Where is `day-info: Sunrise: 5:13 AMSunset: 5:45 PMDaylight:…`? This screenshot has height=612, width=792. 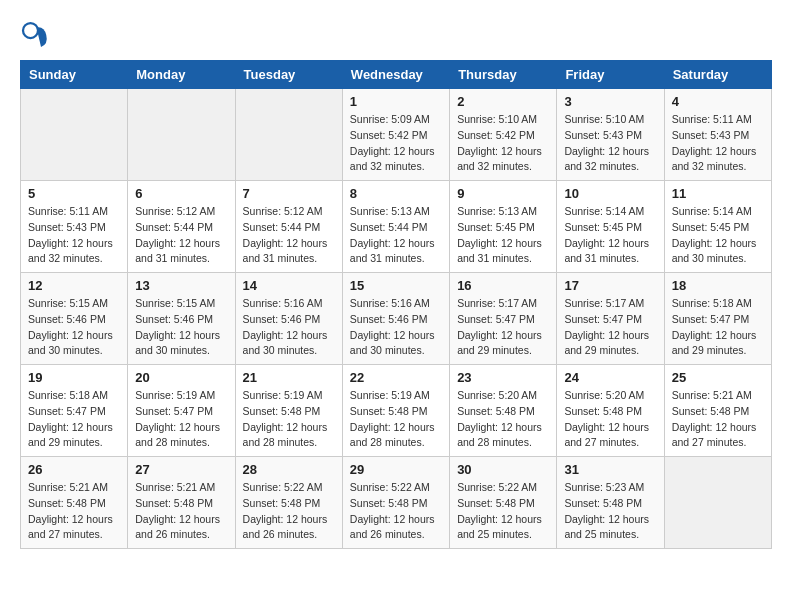 day-info: Sunrise: 5:13 AMSunset: 5:45 PMDaylight:… is located at coordinates (503, 236).